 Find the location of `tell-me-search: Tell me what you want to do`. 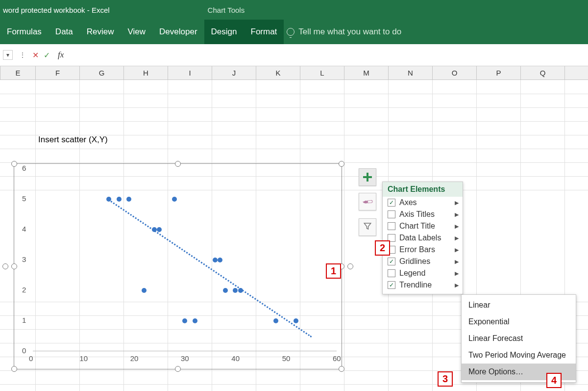

tell-me-search: Tell me what you want to do is located at coordinates (344, 32).